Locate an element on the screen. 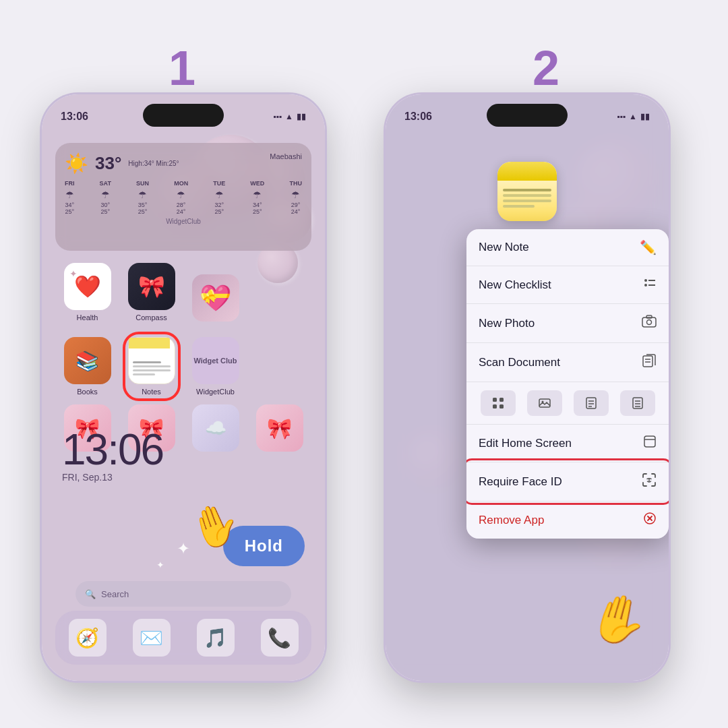  menu-item-scan-doc: Scan Document is located at coordinates (568, 363).